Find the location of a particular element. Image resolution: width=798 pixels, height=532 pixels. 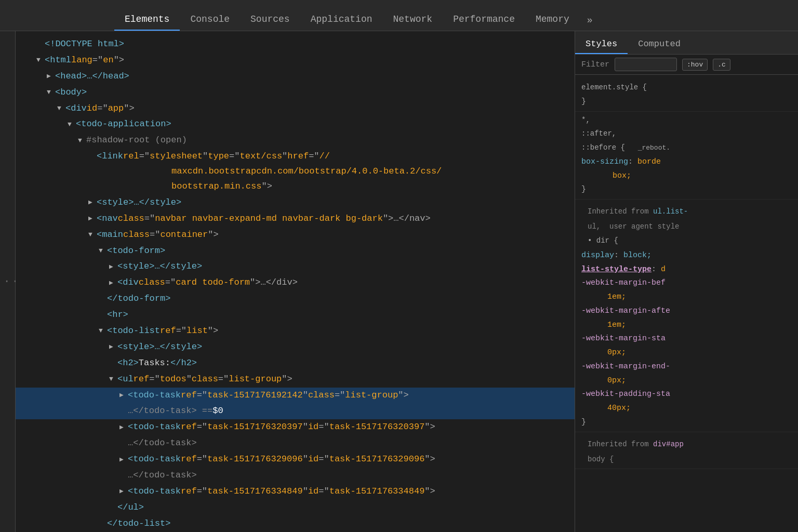

style3-text: <style>…</style> is located at coordinates (160, 347).